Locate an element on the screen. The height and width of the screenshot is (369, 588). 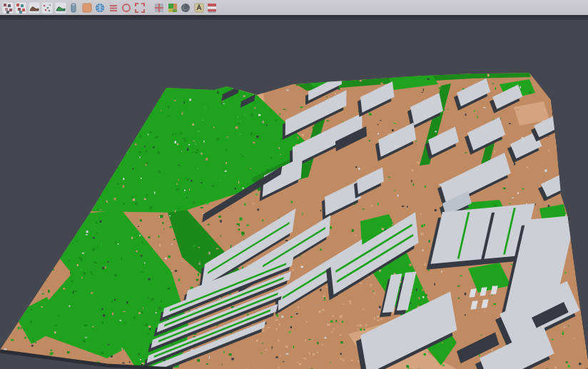
classified-points-icon is located at coordinates (21, 8).